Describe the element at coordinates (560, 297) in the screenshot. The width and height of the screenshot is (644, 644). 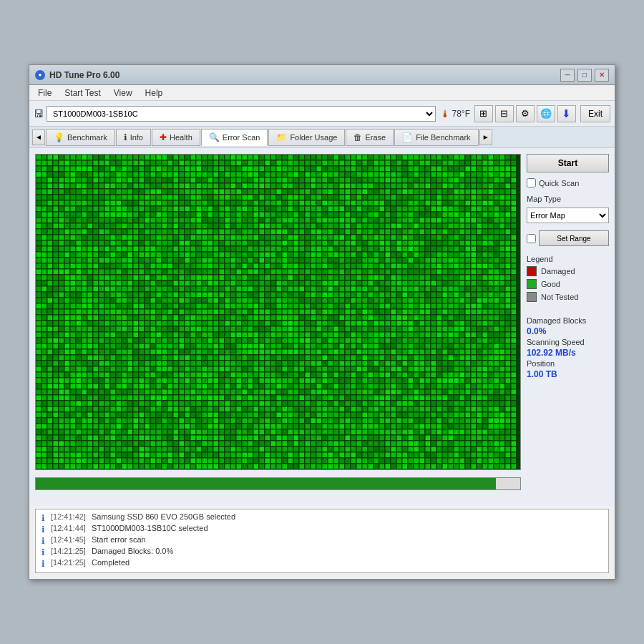
I see `not-tested-label: Not Tested` at that location.